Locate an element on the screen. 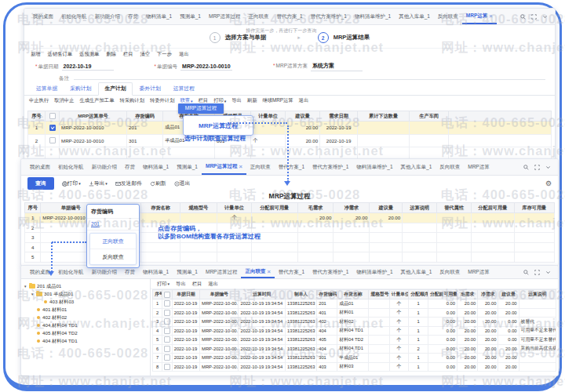 The height and width of the screenshot is (392, 565). table-row: 62022-10-19MRP-2022-10-00..2022-10-19 19… is located at coordinates (355, 349).